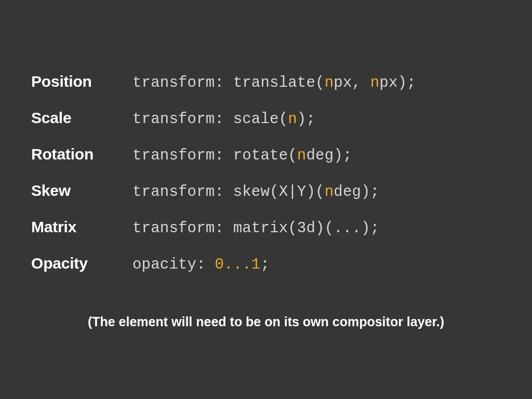 The width and height of the screenshot is (532, 399). What do you see at coordinates (237, 265) in the screenshot?
I see `code-highlight: 0...1` at bounding box center [237, 265].